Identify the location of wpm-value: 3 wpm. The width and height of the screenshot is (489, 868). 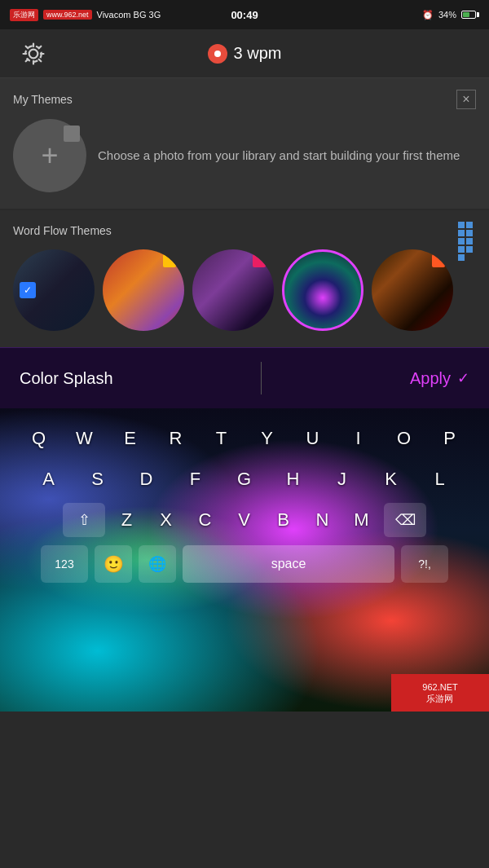
(258, 54).